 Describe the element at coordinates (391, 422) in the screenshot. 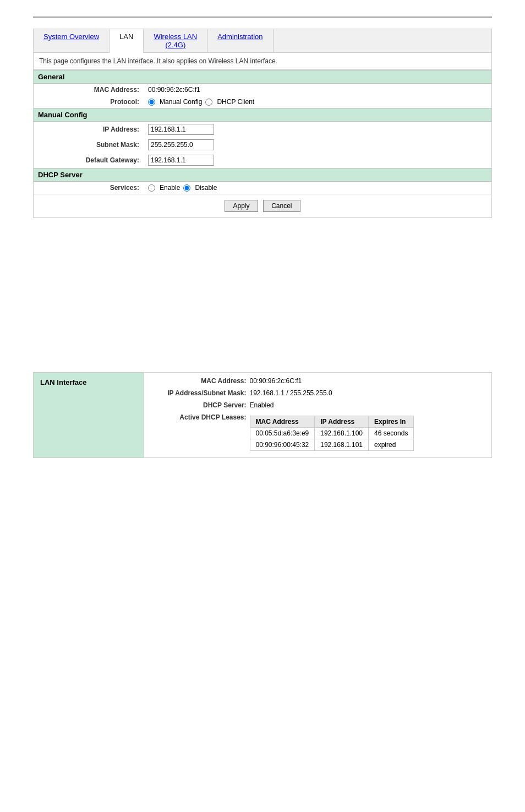

I see `leases-header-expires: Expires In` at that location.